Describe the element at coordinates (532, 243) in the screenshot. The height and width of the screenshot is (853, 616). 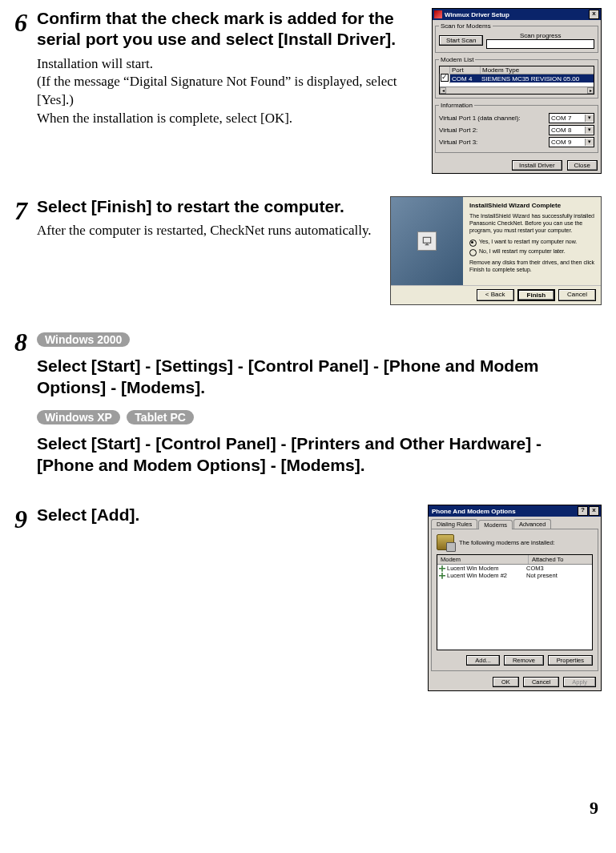
I see `radio-restart-now: Yes, I want to restart my computer now.` at that location.